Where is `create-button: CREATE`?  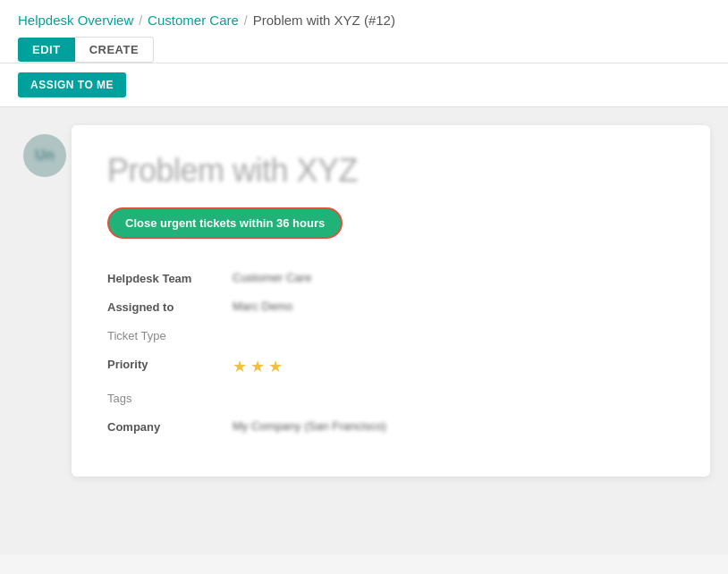
create-button: CREATE is located at coordinates (114, 50).